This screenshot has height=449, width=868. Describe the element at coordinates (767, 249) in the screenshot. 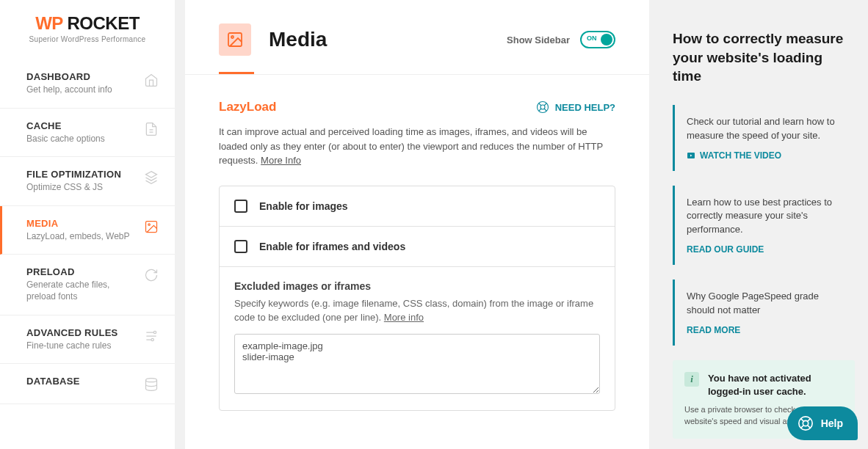

I see `tip-link-read-guide: READ OUR GUIDE` at that location.